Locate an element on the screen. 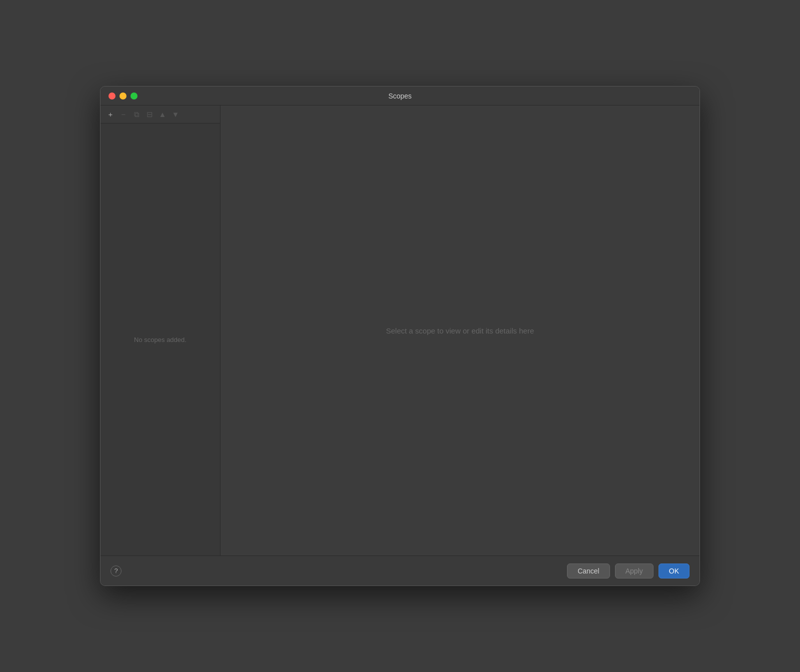  save-icon: ⊟ is located at coordinates (150, 114).